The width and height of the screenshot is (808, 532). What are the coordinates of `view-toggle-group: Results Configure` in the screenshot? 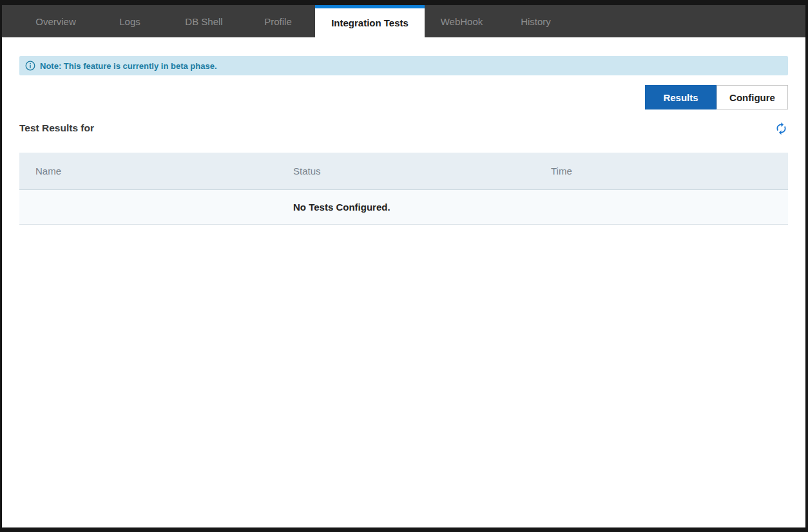 It's located at (403, 97).